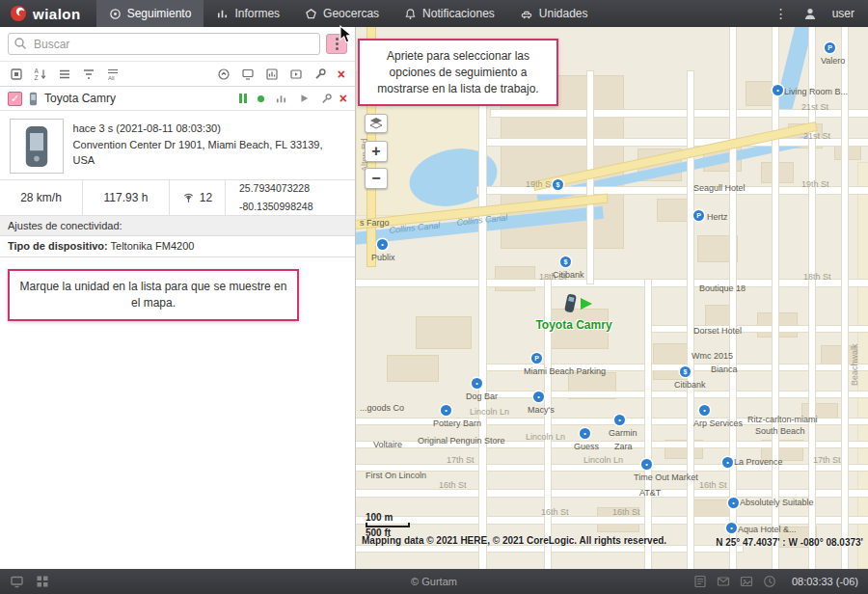 Image resolution: width=868 pixels, height=594 pixels. Describe the element at coordinates (382, 408) in the screenshot. I see `map-label: ...goods Co` at that location.